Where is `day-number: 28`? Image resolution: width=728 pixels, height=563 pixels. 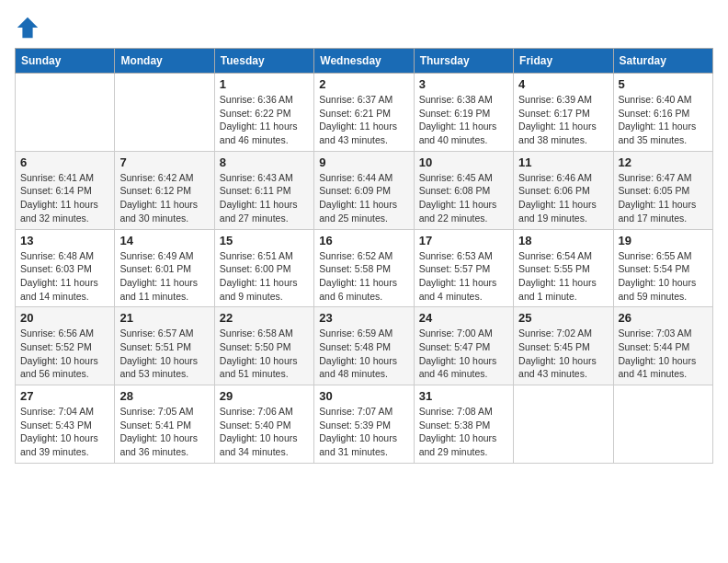 day-number: 28 is located at coordinates (164, 396).